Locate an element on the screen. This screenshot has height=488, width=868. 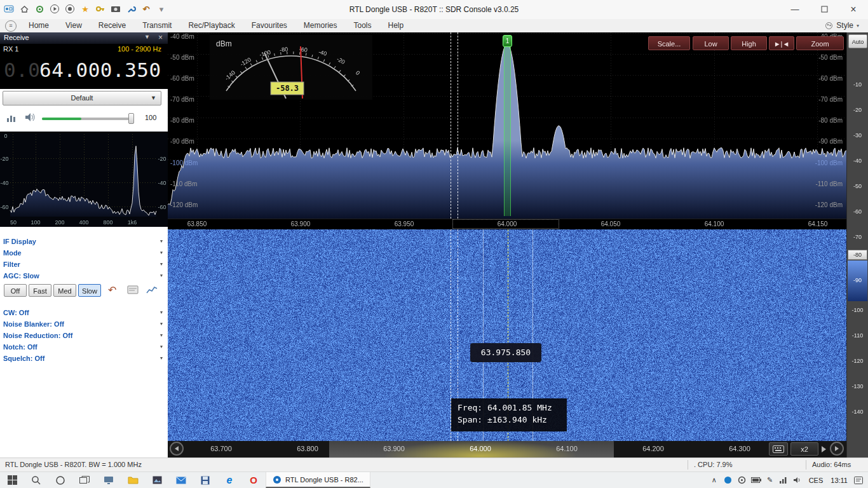
taskbar-active-task: RTL Dongle USB - R82... is located at coordinates (318, 480).